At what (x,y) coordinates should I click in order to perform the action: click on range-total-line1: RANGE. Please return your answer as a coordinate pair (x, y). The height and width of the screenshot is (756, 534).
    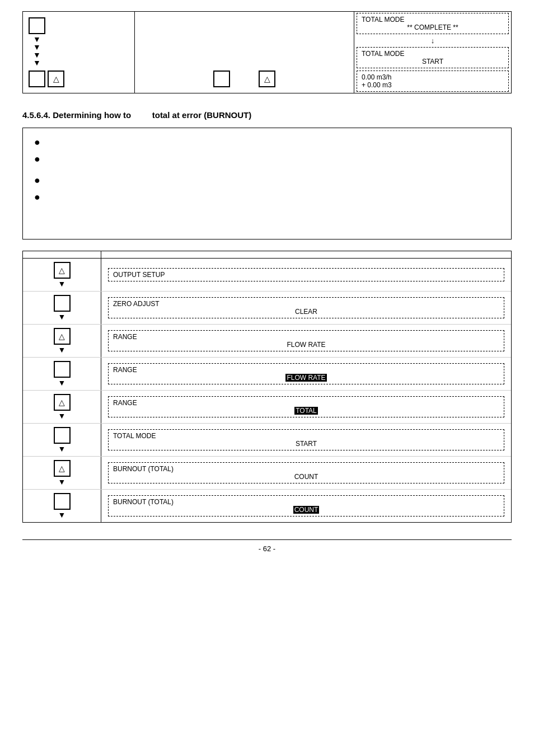
    Looking at the image, I should click on (306, 403).